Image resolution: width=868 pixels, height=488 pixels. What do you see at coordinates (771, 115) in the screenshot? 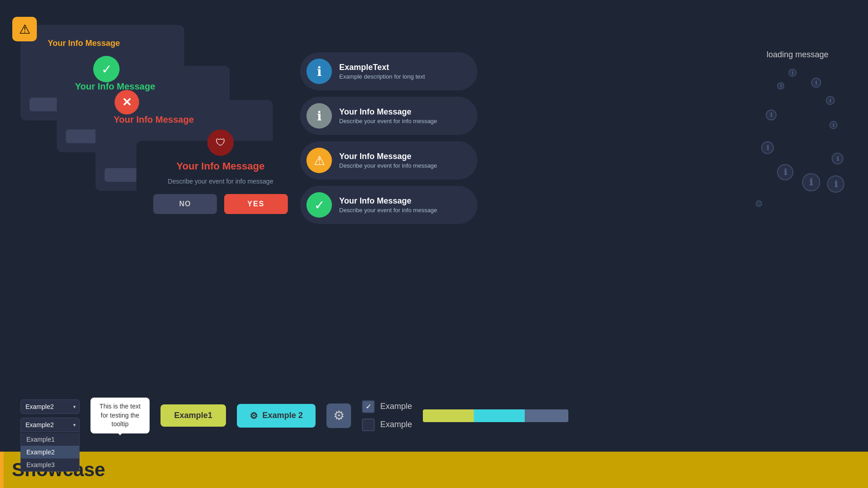
I see `dot-5: ℹ` at bounding box center [771, 115].